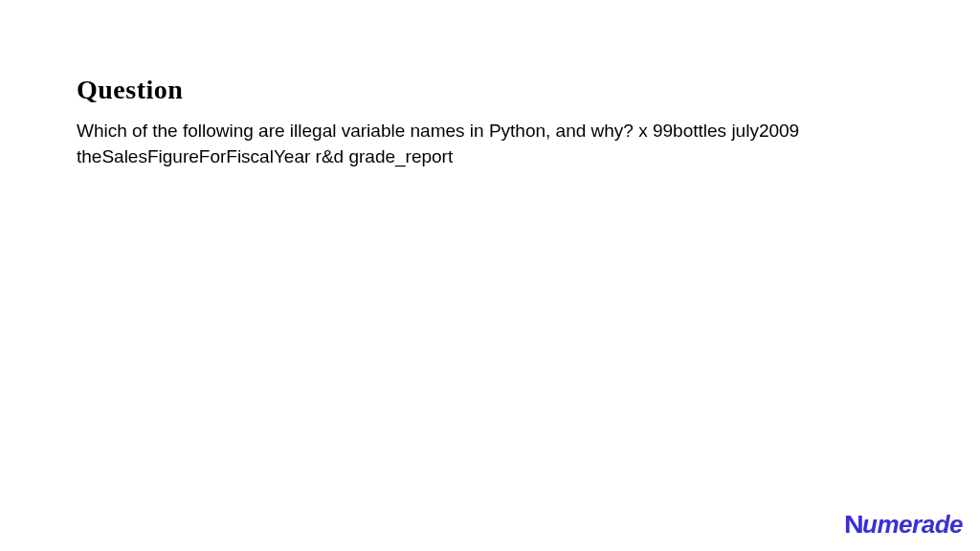 Image resolution: width=980 pixels, height=551 pixels. I want to click on brand-text: umerade, so click(913, 524).